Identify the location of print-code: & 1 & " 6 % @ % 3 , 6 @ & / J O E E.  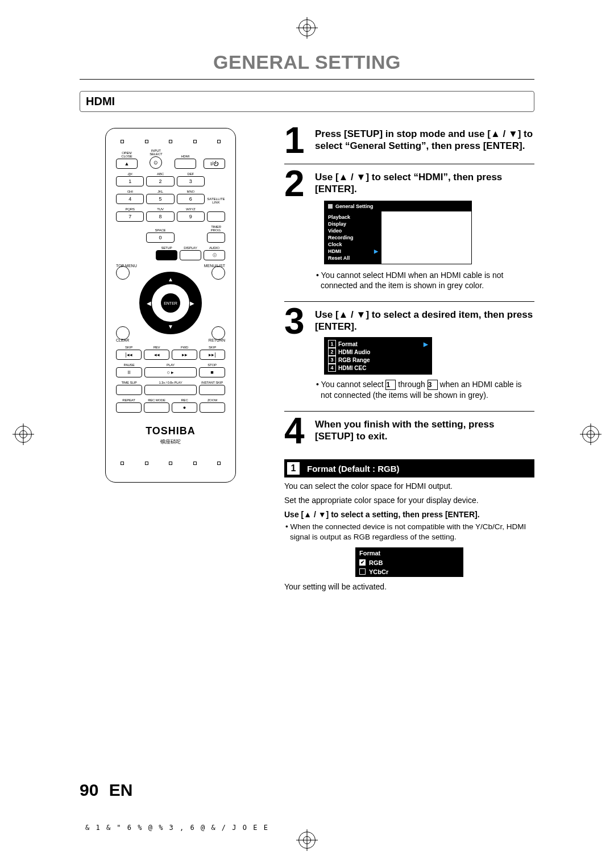
(177, 828).